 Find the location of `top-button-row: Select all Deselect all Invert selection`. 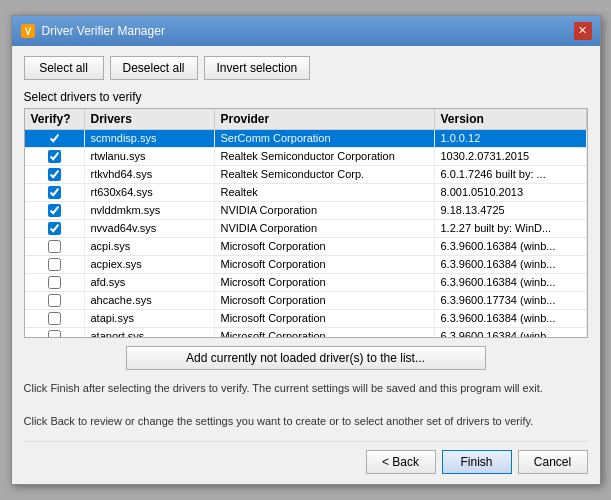

top-button-row: Select all Deselect all Invert selection is located at coordinates (306, 68).